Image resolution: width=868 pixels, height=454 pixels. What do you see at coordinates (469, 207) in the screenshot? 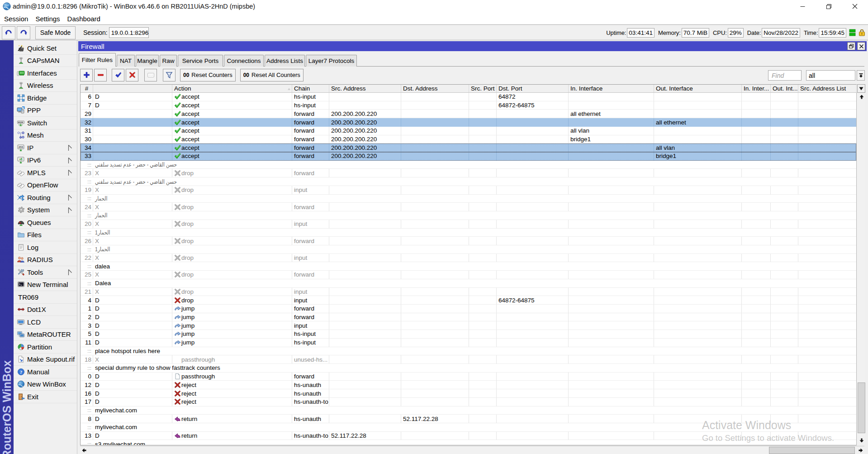
I see `rule-row-24: 24Xdropforward` at bounding box center [469, 207].